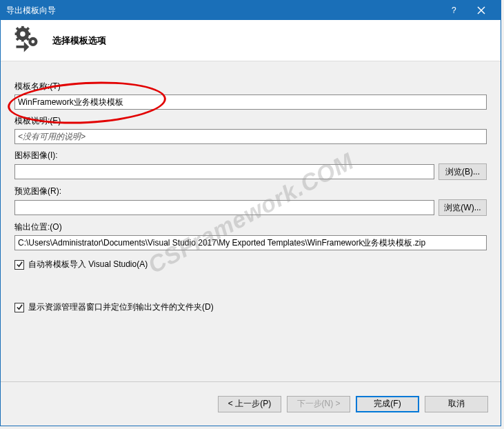  I want to click on template-name-input, so click(251, 102).